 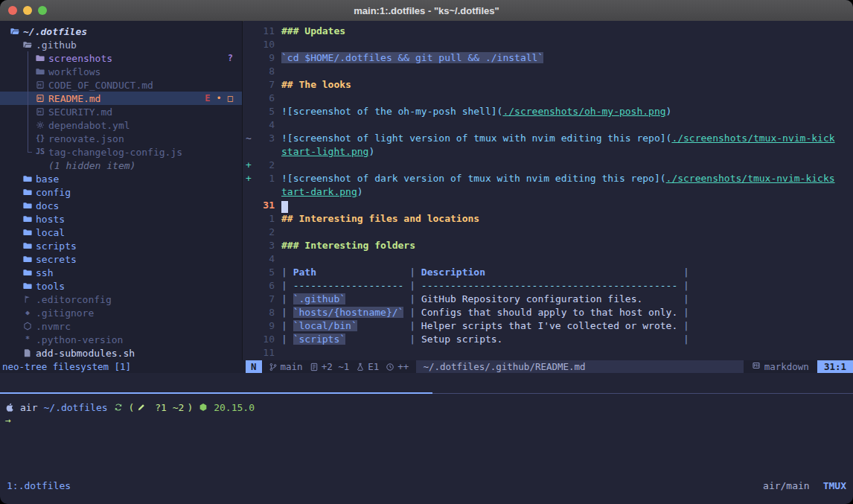 What do you see at coordinates (264, 246) in the screenshot?
I see `line-number: 3` at bounding box center [264, 246].